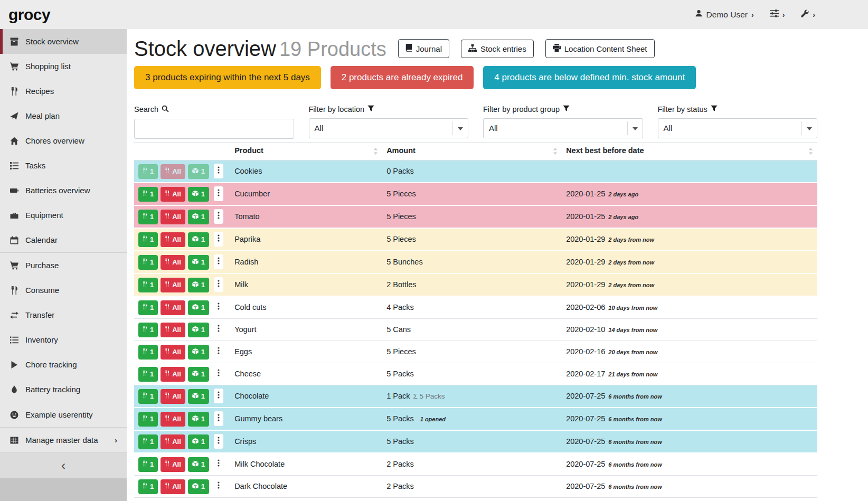  I want to click on location-filter-select: All, so click(389, 128).